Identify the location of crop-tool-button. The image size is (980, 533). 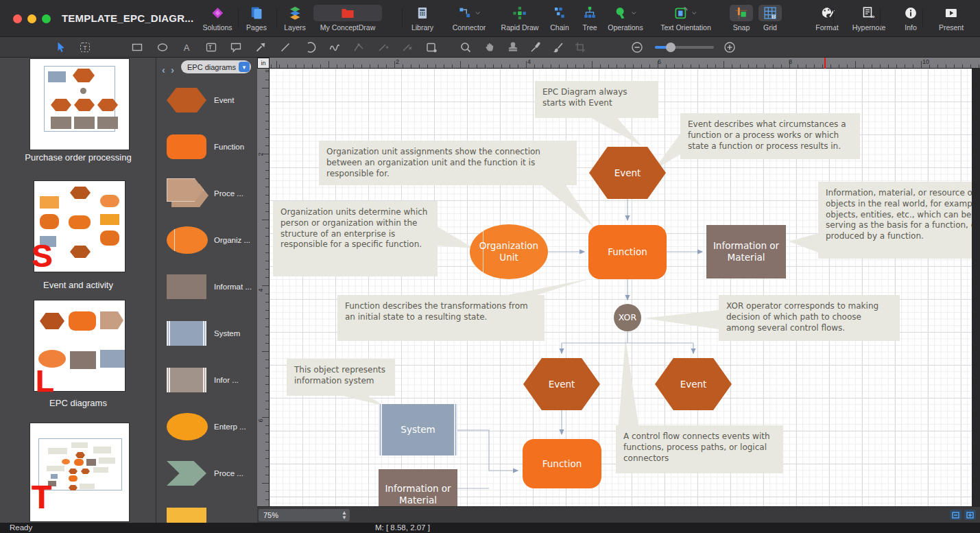
(580, 47).